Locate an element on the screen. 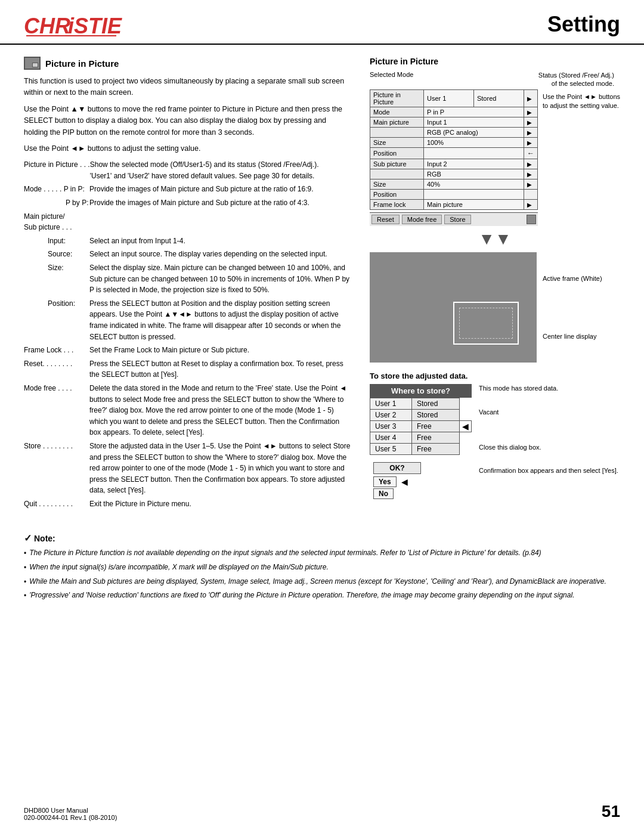 The image size is (644, 833). store-section: To store the adjusted data. Where to sto… is located at coordinates (495, 437).